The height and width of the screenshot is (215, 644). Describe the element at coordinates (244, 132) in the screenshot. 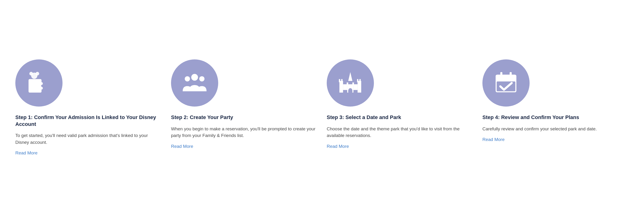

I see `step2-description: When you begin to make a reservation, yo…` at that location.